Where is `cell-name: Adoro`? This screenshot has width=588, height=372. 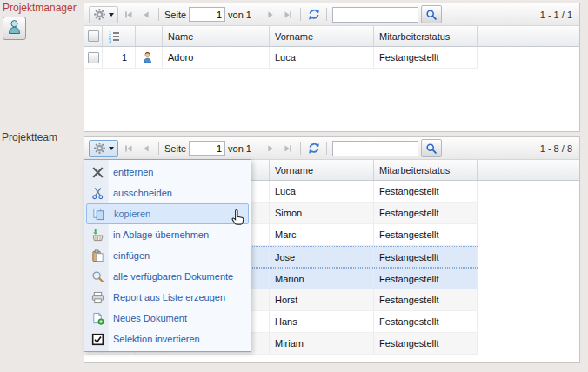
cell-name: Adoro is located at coordinates (216, 57).